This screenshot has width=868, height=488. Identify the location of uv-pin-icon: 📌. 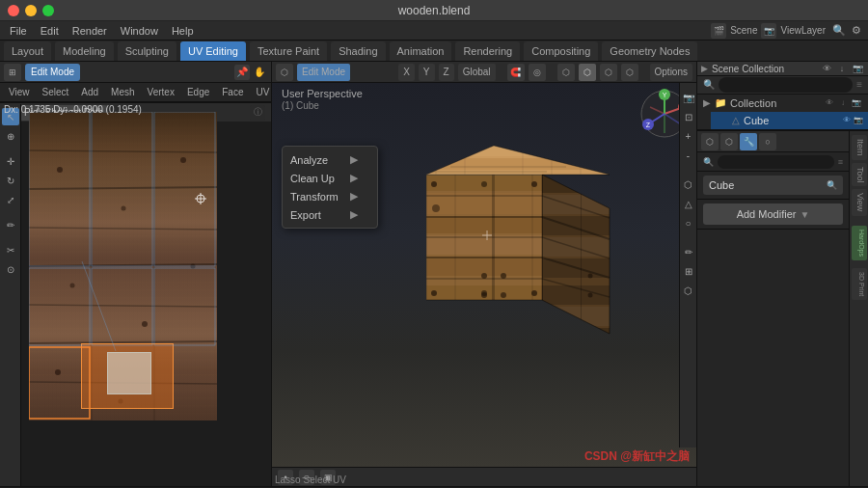
(242, 72).